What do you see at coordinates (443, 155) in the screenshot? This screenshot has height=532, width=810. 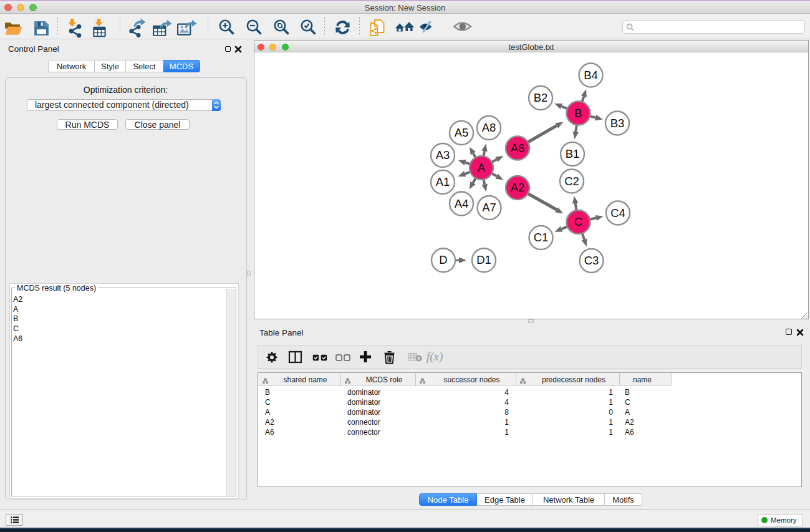 I see `svg-text: A3` at bounding box center [443, 155].